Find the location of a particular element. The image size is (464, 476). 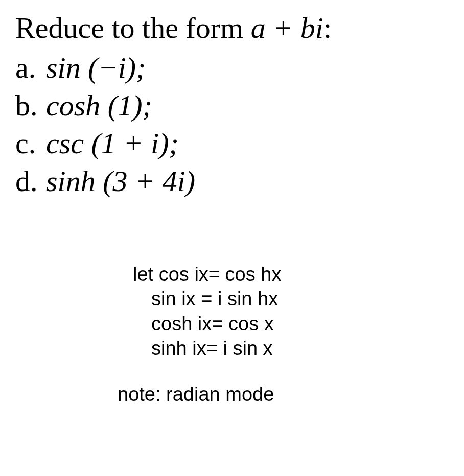

problem-item-b: b. cosh (1); is located at coordinates (232, 106).